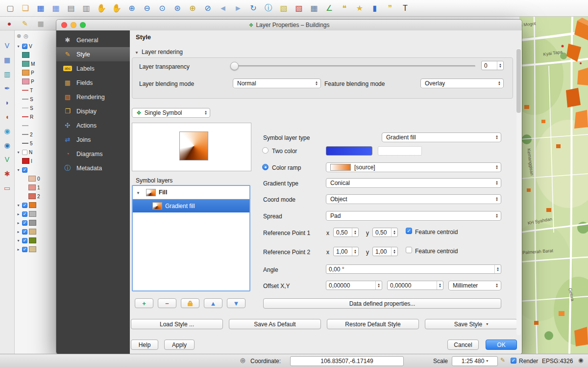  I want to click on sidebar-item-actions: ✣Actions, so click(93, 126).